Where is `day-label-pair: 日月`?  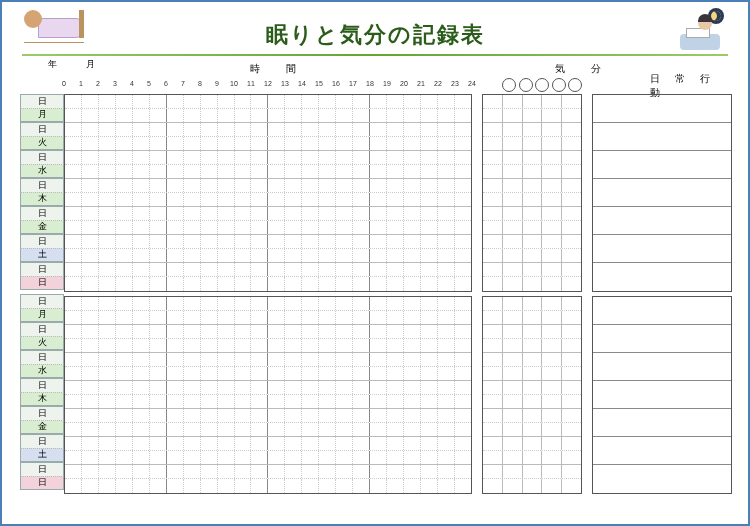 day-label-pair: 日月 is located at coordinates (42, 108).